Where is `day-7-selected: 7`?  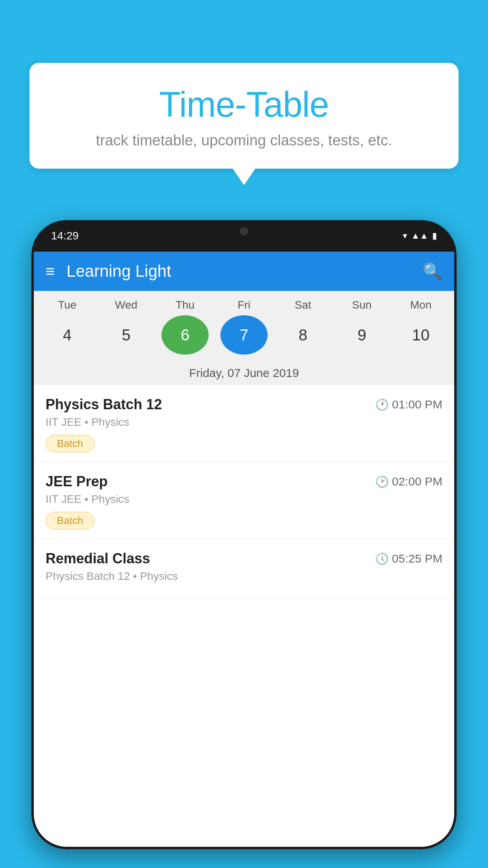
day-7-selected: 7 is located at coordinates (244, 335).